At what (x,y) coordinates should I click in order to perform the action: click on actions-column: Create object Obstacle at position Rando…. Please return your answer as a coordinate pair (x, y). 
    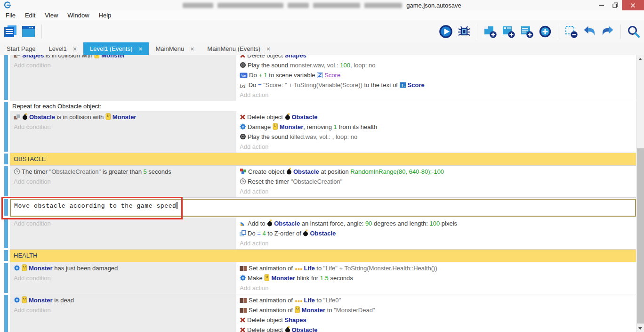
    Looking at the image, I should click on (437, 182).